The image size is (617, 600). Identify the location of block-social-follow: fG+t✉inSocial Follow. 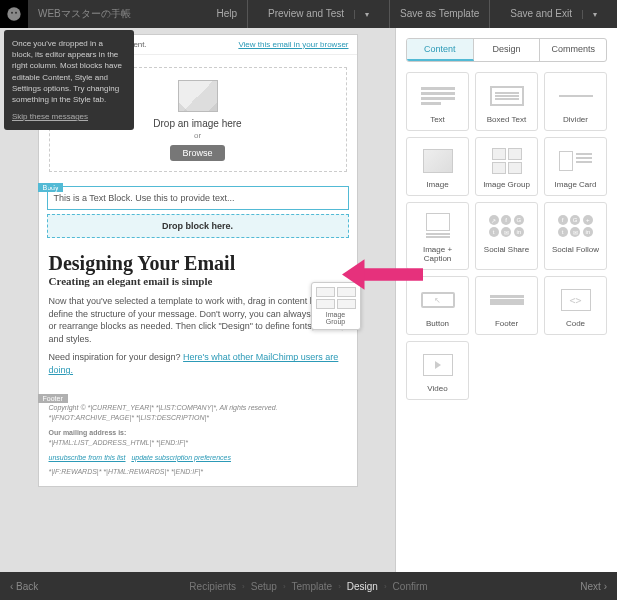
(576, 236).